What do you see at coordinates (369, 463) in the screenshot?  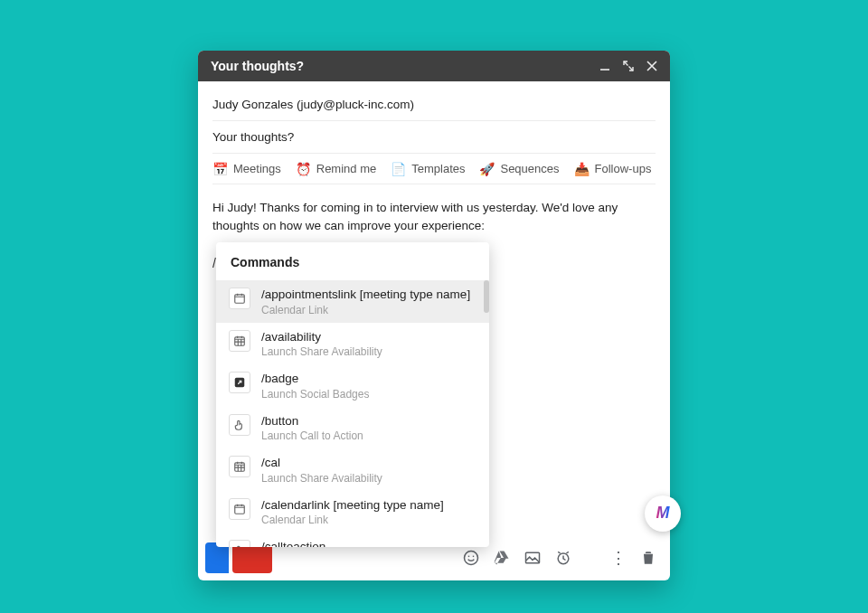 I see `command-title: /cal` at bounding box center [369, 463].